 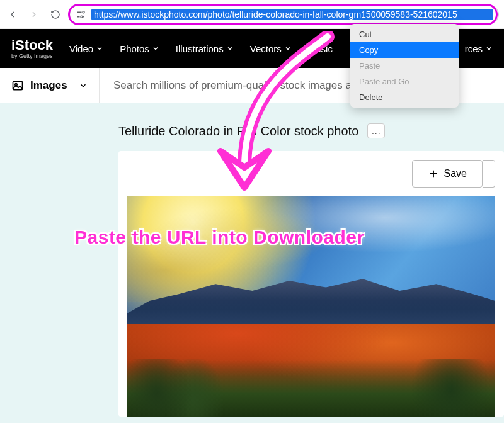 What do you see at coordinates (13, 14) in the screenshot?
I see `back-button` at bounding box center [13, 14].